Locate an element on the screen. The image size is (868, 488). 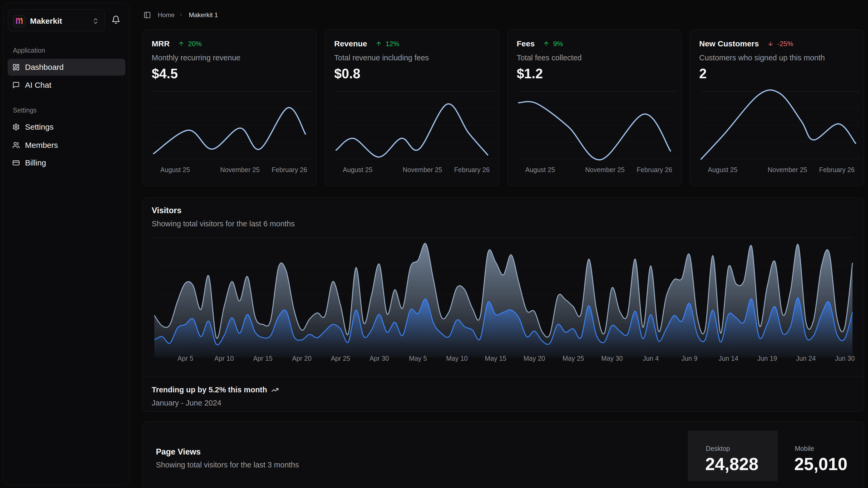
svg-text: m is located at coordinates (19, 21).